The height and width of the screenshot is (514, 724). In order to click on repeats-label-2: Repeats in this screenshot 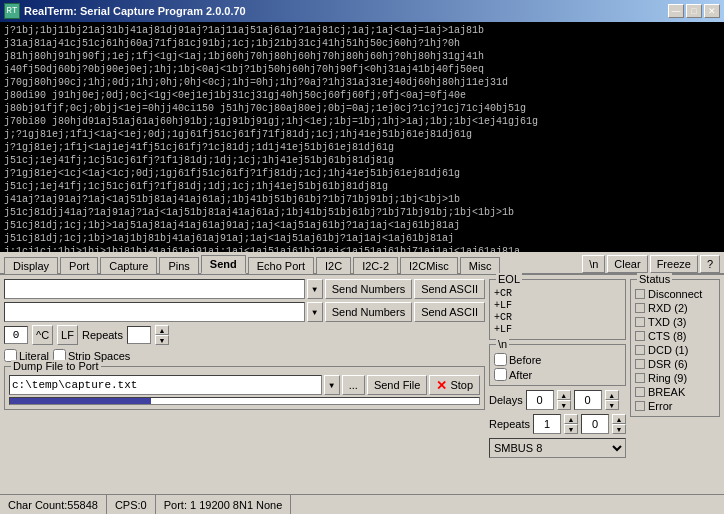, I will do `click(510, 424)`.